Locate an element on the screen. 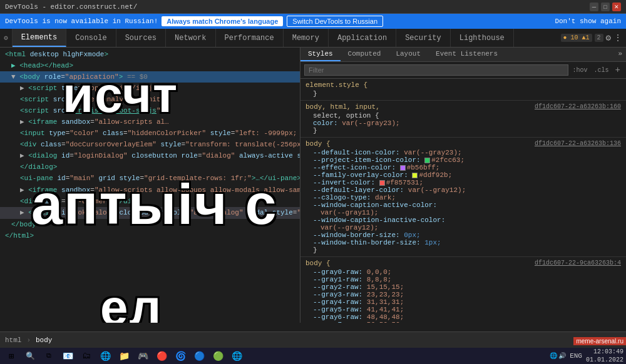 The height and width of the screenshot is (364, 626). taskview-button: ⧉ is located at coordinates (49, 356).